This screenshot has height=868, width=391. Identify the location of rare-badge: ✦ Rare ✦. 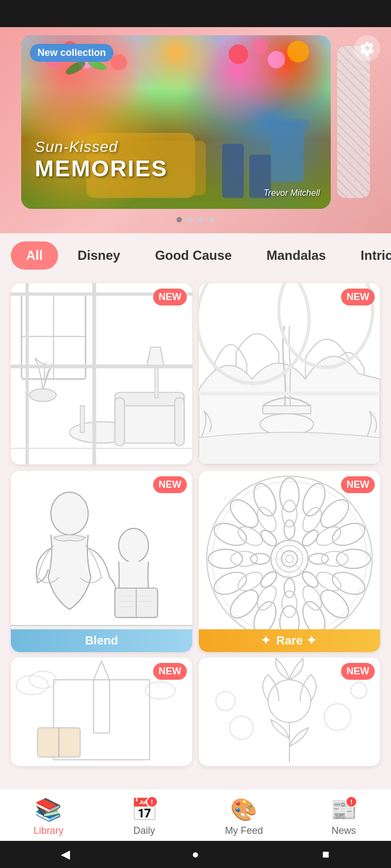
(289, 641).